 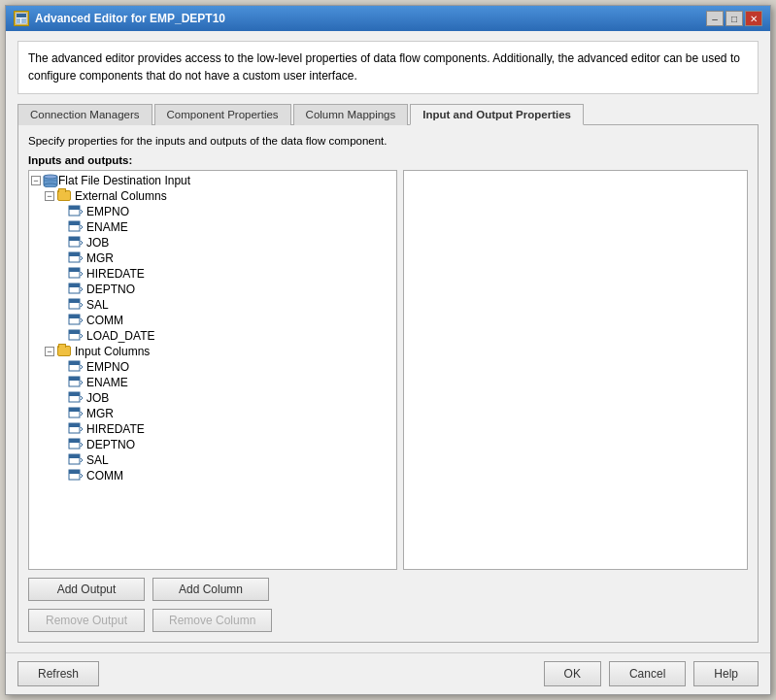 I want to click on col-label: SAL, so click(x=97, y=460).